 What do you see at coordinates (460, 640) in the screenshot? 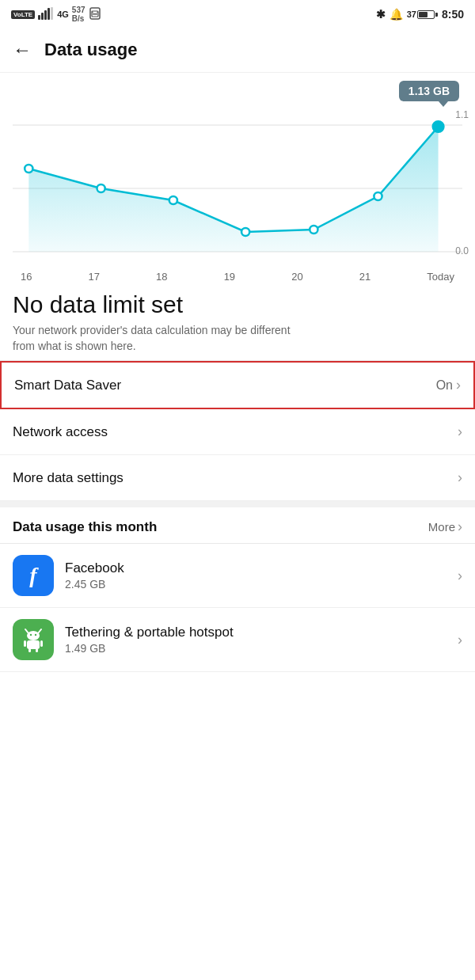
I see `tethering-chevron: ›` at bounding box center [460, 640].